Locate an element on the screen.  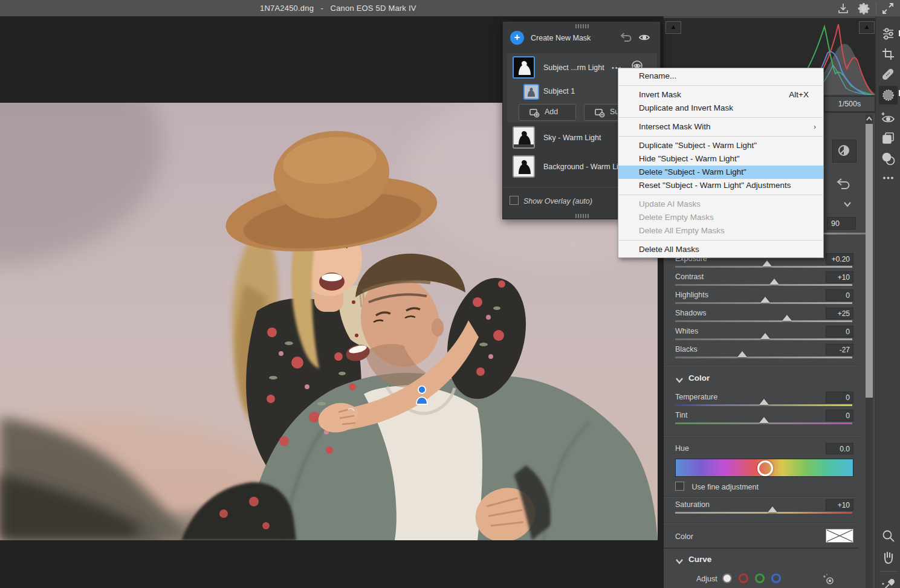
shutter-speed: 1/500s is located at coordinates (850, 104).